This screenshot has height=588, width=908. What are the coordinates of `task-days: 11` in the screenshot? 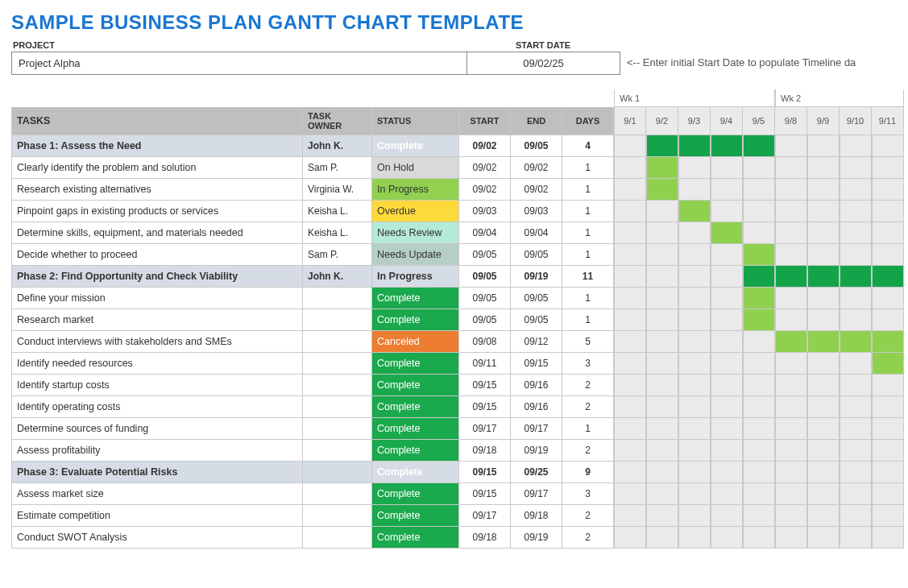 It's located at (588, 277).